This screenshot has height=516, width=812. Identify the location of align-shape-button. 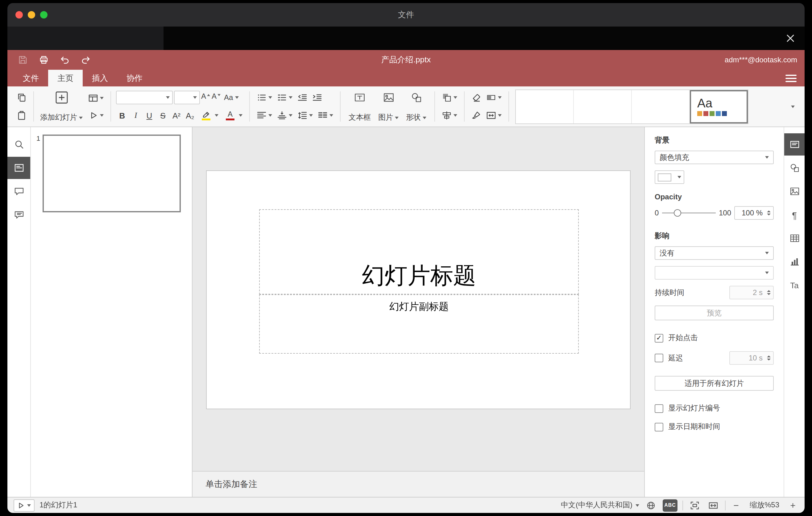
(450, 115).